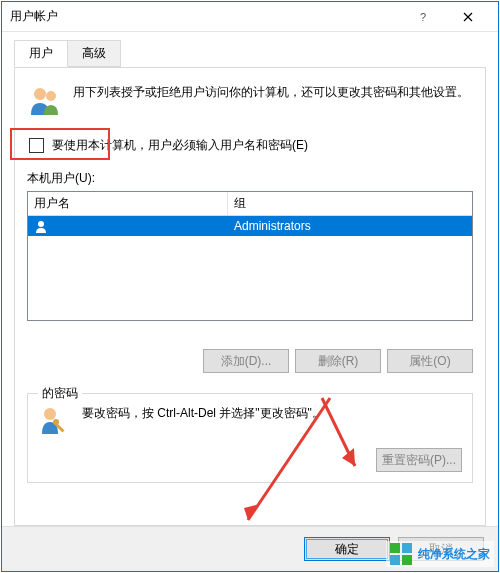  I want to click on column-group: 组, so click(350, 204).